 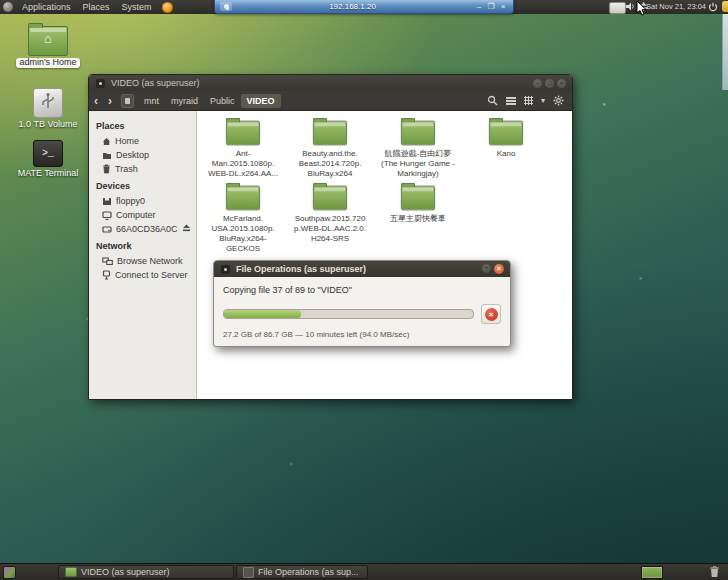 What do you see at coordinates (418, 150) in the screenshot?
I see `folder-hunger-games: 飢餓遊戲-自由幻夢 (The Hunger Game - Markingjay)` at bounding box center [418, 150].